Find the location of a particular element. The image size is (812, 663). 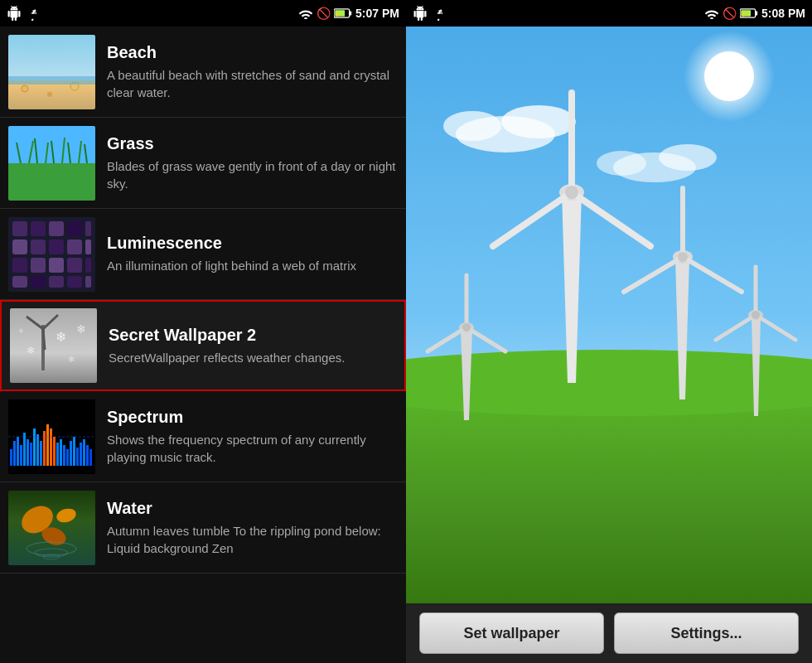

android-icon is located at coordinates (14, 13).